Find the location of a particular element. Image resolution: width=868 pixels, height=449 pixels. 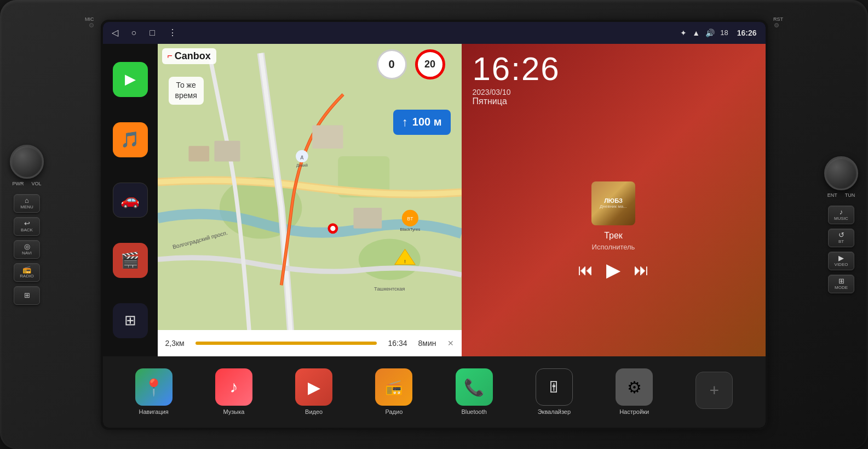

back-nav-icon: ◁ is located at coordinates (115, 33).